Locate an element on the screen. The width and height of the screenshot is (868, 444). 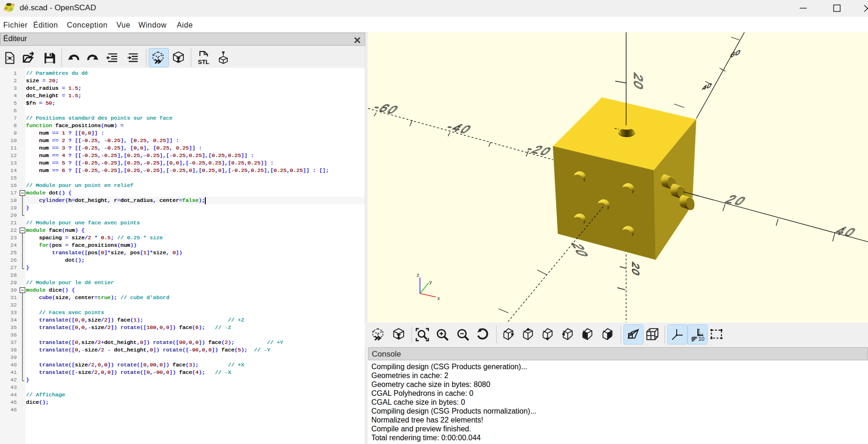
svg-text: STL is located at coordinates (203, 62).